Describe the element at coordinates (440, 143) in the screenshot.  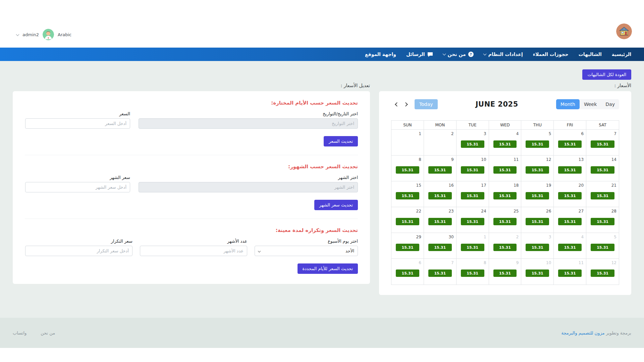
I see `calendar-day-cell: 2` at that location.